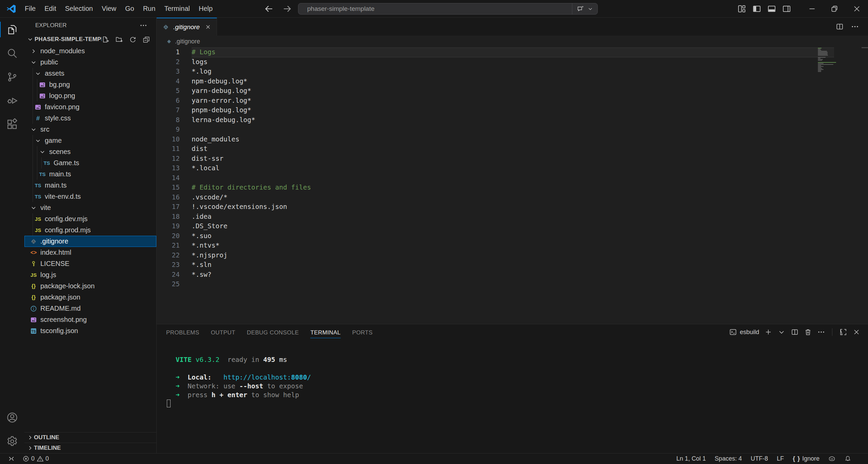  I want to click on tree-item-public: public, so click(90, 62).